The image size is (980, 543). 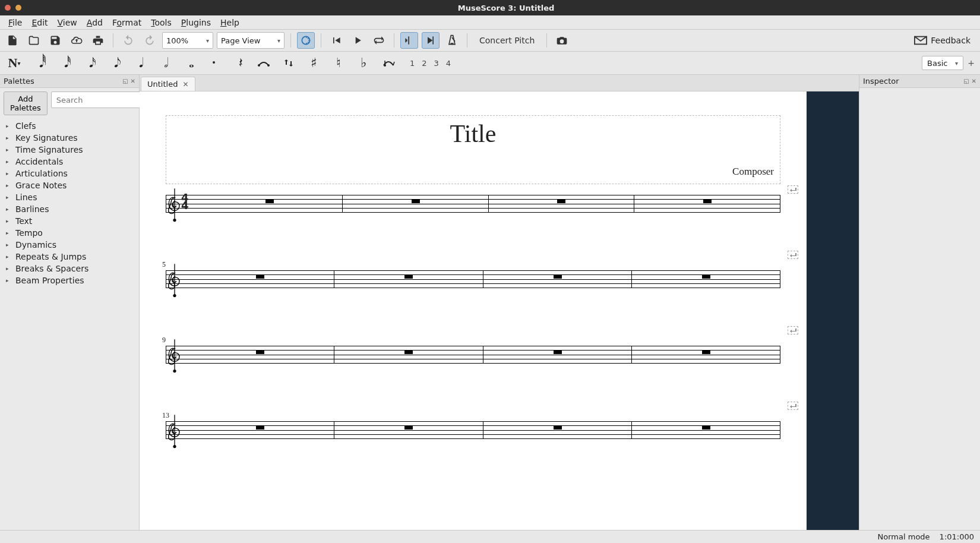 I want to click on undo-button, so click(x=128, y=40).